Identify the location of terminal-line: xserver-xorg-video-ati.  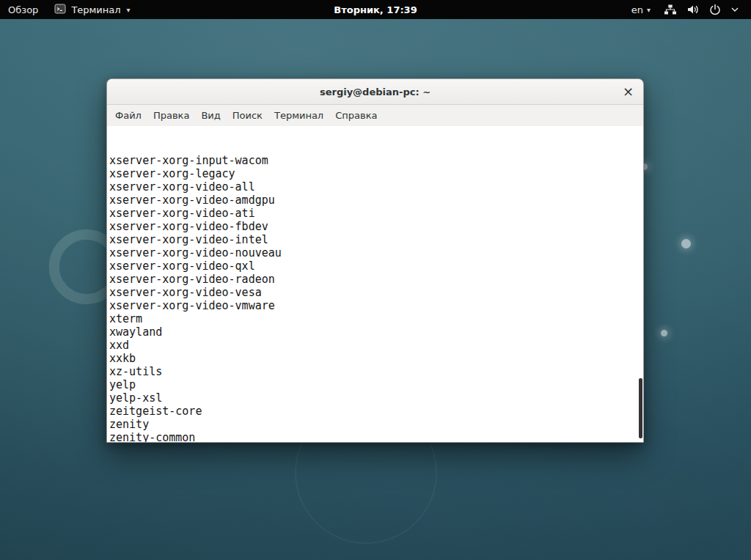
(376, 213).